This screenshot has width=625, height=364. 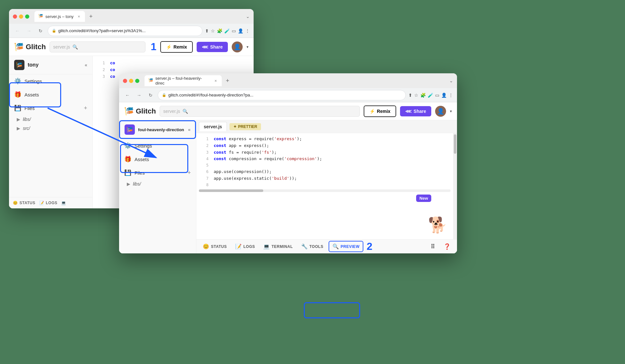 What do you see at coordinates (18, 108) in the screenshot?
I see `files-icon-back: 💾` at bounding box center [18, 108].